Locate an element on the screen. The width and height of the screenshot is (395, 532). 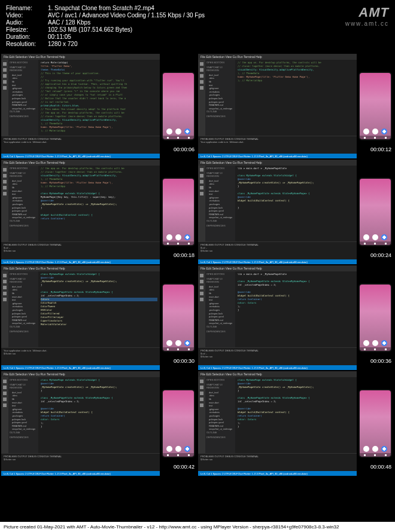
amt-logo: AMT www.amt.cc is located at coordinates (367, 16).